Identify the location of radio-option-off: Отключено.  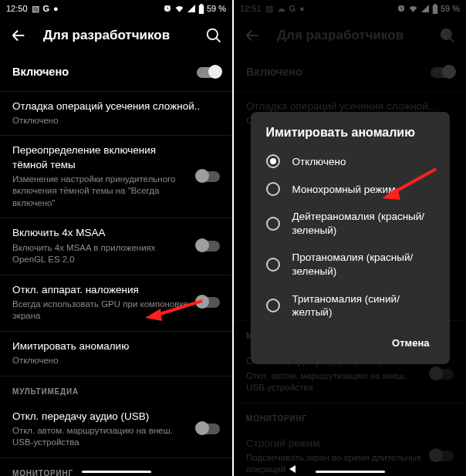
(350, 161).